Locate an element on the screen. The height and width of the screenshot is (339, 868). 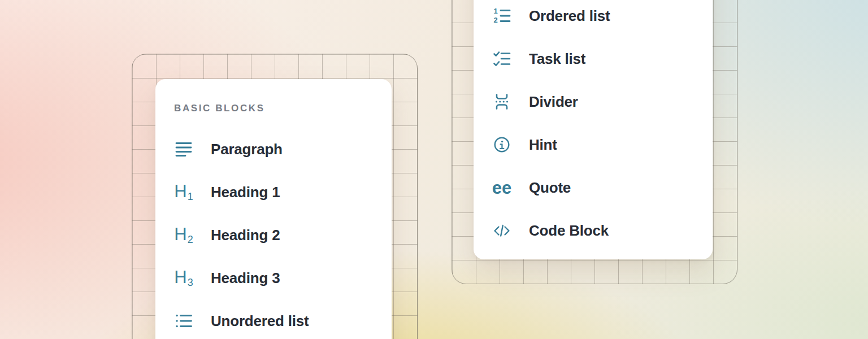
menu-item-label: Code Block is located at coordinates (568, 231).